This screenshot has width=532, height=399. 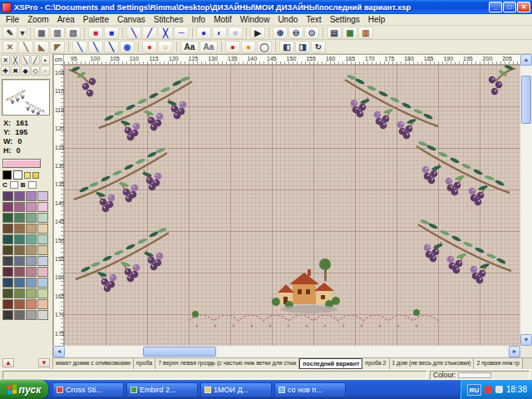 What do you see at coordinates (150, 47) in the screenshot?
I see `bead-tool: ●` at bounding box center [150, 47].